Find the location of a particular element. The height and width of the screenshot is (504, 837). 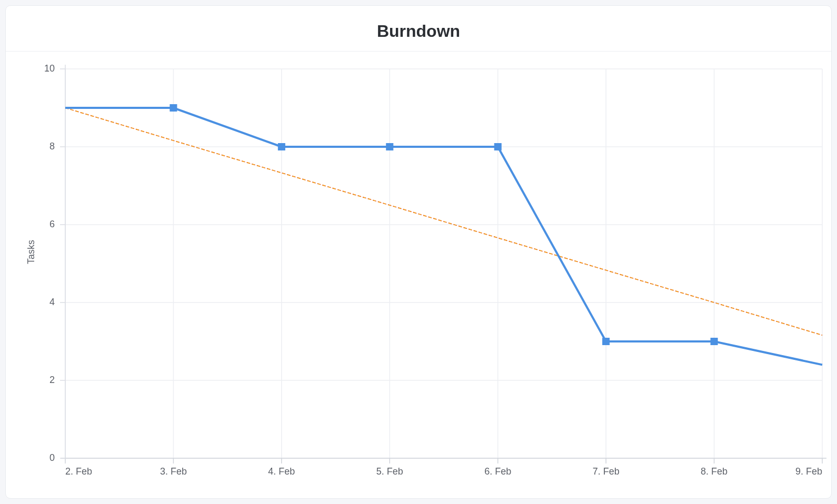

y-tick-label: 4 is located at coordinates (52, 302).